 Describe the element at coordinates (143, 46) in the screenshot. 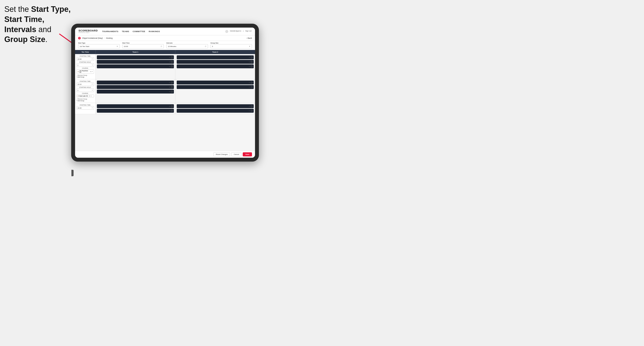

I see `start-time-select: 10:00 ⏱` at that location.